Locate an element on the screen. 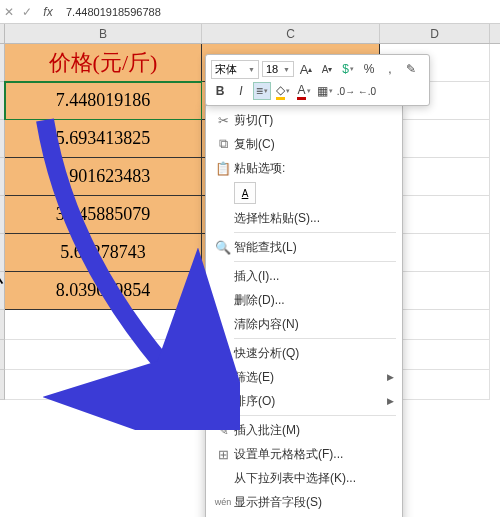 The image size is (500, 517). format-cells-icon: ⊞ is located at coordinates (223, 454).